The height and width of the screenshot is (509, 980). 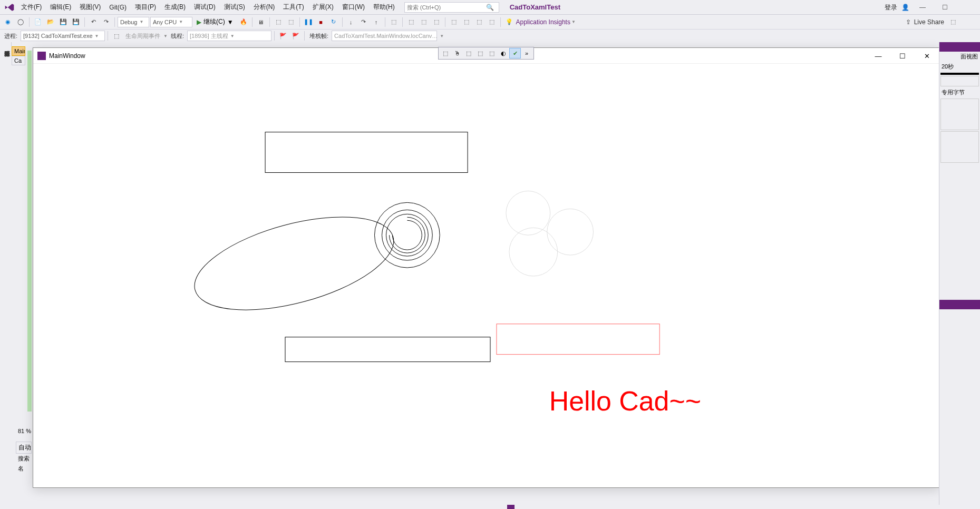 What do you see at coordinates (177, 36) in the screenshot?
I see `thread-label: 线程:` at bounding box center [177, 36].